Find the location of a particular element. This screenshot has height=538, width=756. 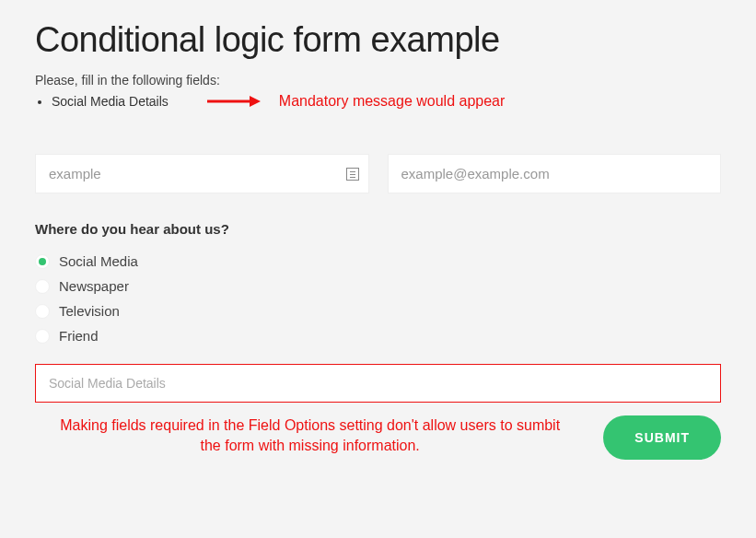

radio-option-social-media: Social Media is located at coordinates (378, 262).